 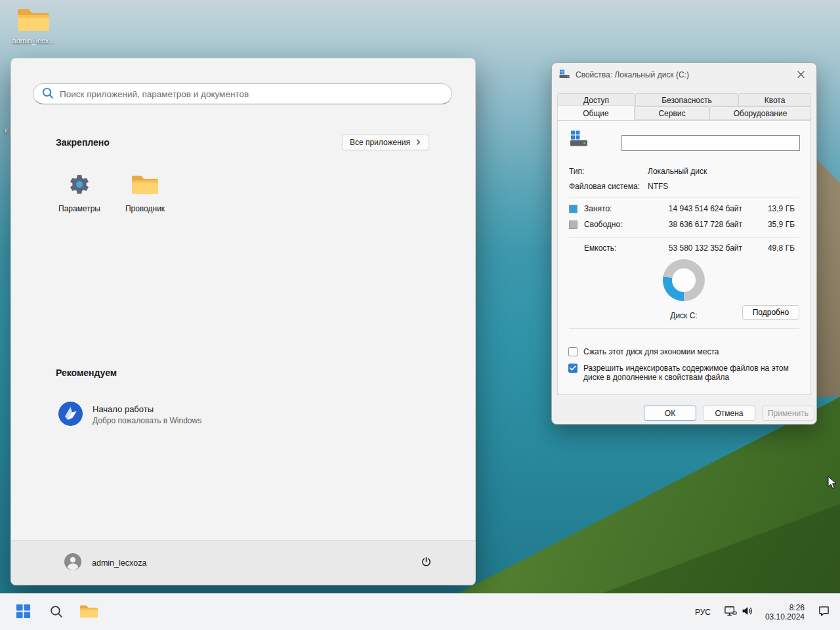 What do you see at coordinates (160, 415) in the screenshot?
I see `recommended-item-get-started: Начало работы Добро пожаловать в Windows` at bounding box center [160, 415].